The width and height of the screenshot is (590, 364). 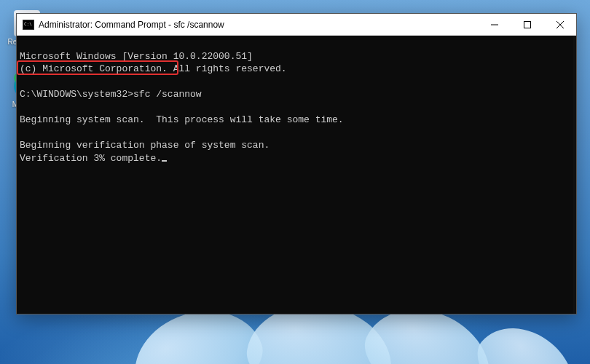 I want to click on window-titlebar: Administrator: Command Prompt - sfc /sca…, so click(x=296, y=25).